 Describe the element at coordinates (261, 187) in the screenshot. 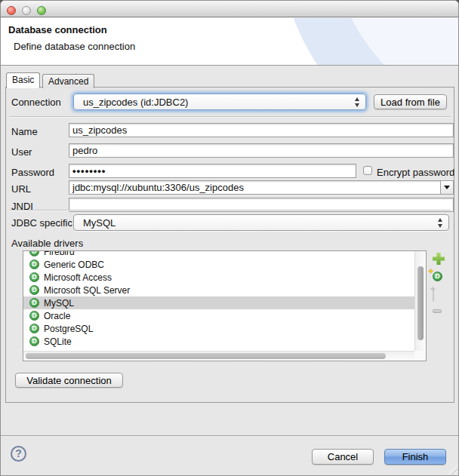

I see `url-combo: jdbc:mysql://xubuntu:3306/us_zipcodes` at that location.